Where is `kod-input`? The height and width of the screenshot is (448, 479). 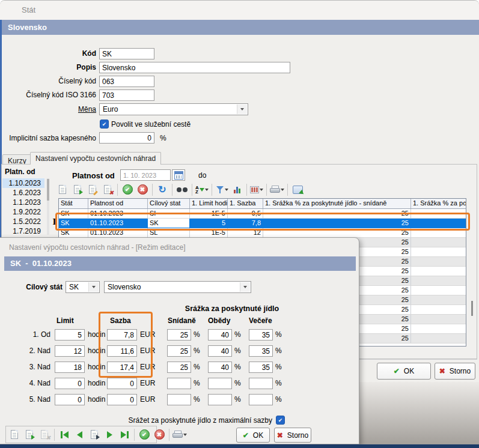 kod-input is located at coordinates (127, 54).